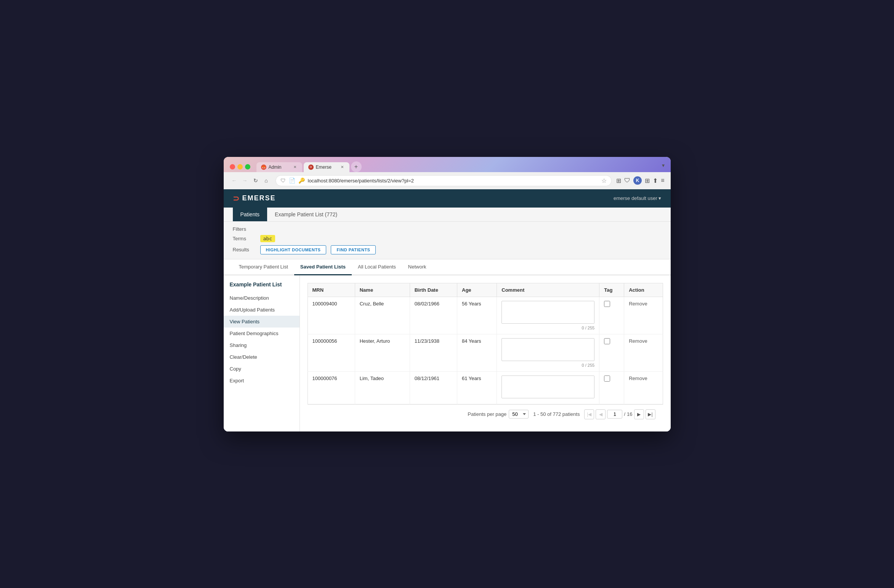 This screenshot has height=588, width=894. What do you see at coordinates (638, 181) in the screenshot?
I see `profile-icon: K` at bounding box center [638, 181].